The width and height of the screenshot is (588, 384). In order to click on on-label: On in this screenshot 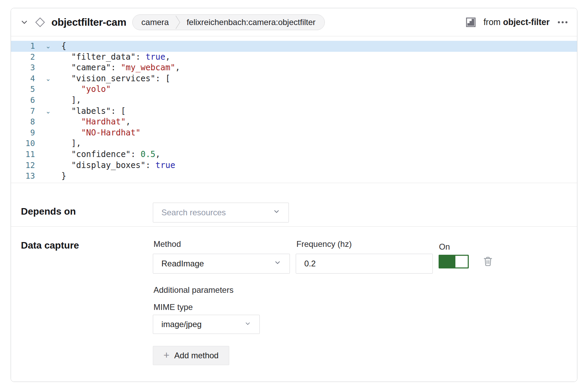, I will do `click(444, 247)`.